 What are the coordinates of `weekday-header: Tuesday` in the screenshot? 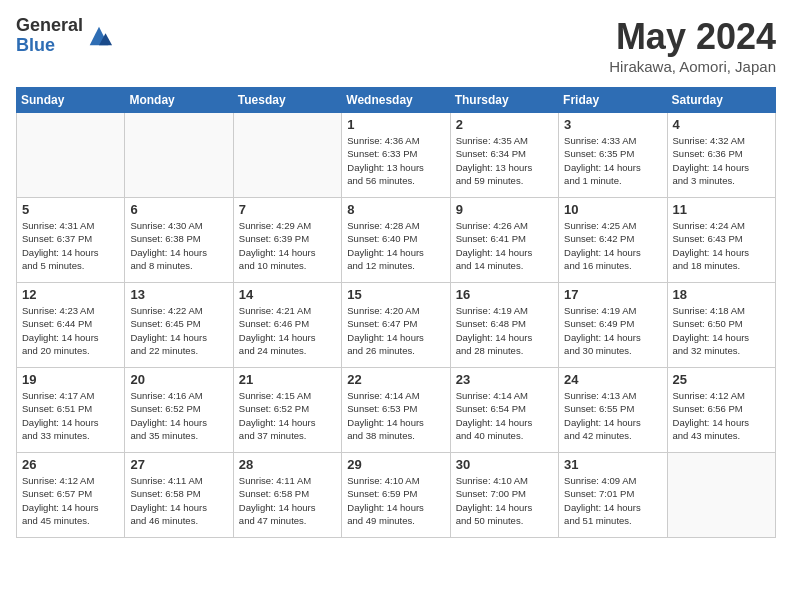 It's located at (287, 100).